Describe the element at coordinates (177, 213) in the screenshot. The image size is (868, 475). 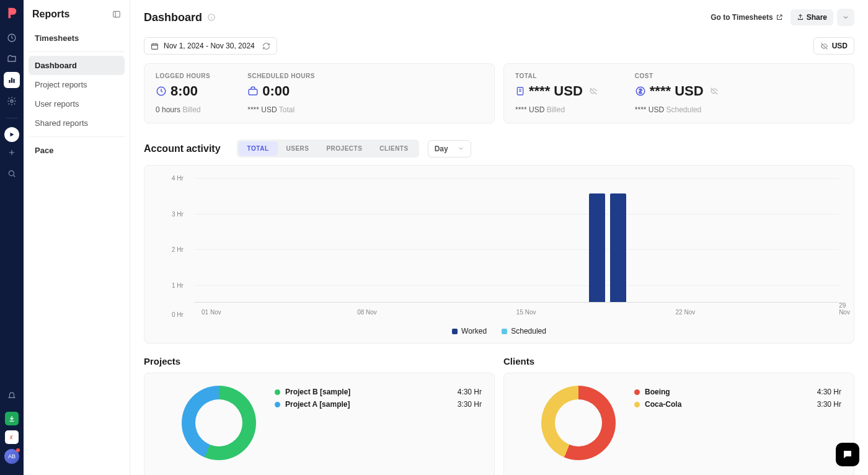
I see `y-tick: 3 Hr` at that location.